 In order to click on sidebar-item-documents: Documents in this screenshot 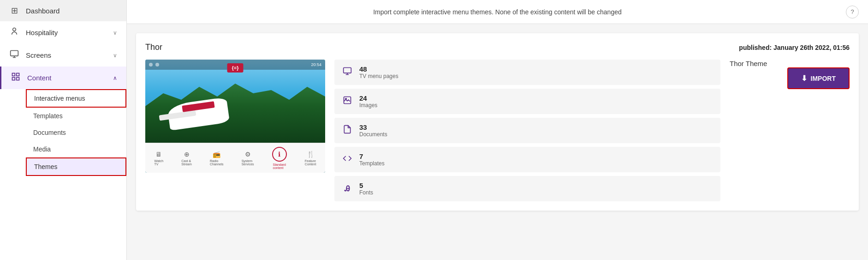, I will do `click(76, 133)`.